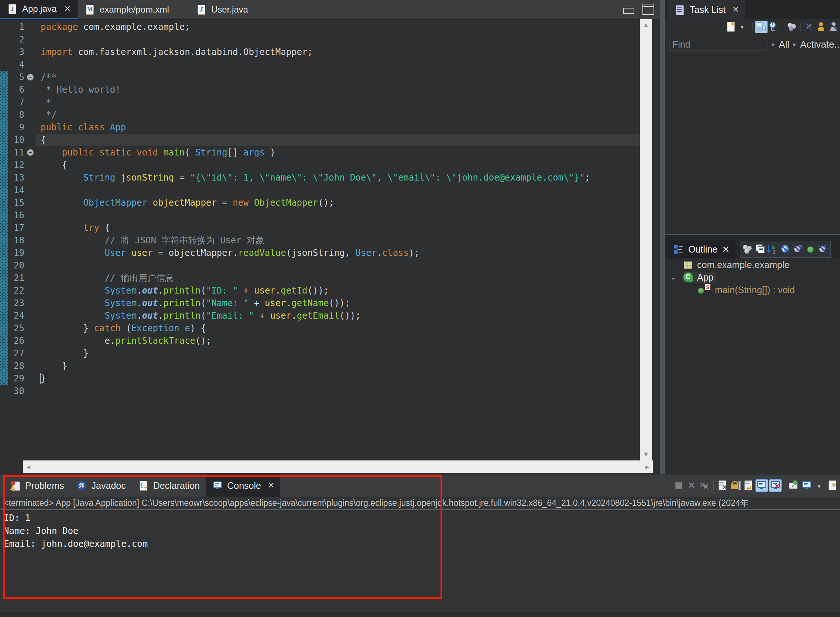  I want to click on code-line-22: 22 System.out.println("ID: " + user.getI…, so click(320, 291).